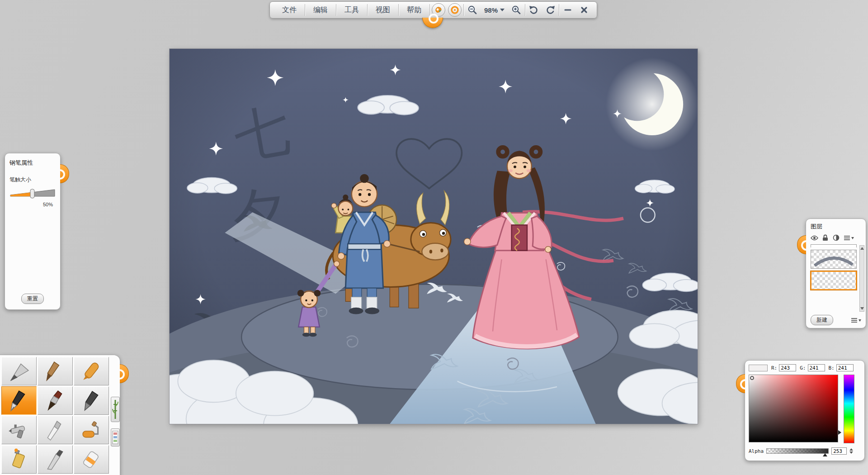  Describe the element at coordinates (568, 10) in the screenshot. I see `minimize-icon` at that location.